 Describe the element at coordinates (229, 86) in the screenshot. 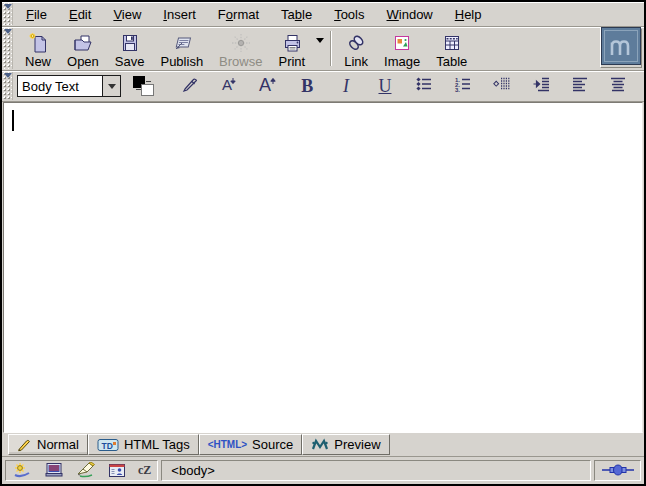

I see `decrease-font-button: A` at that location.